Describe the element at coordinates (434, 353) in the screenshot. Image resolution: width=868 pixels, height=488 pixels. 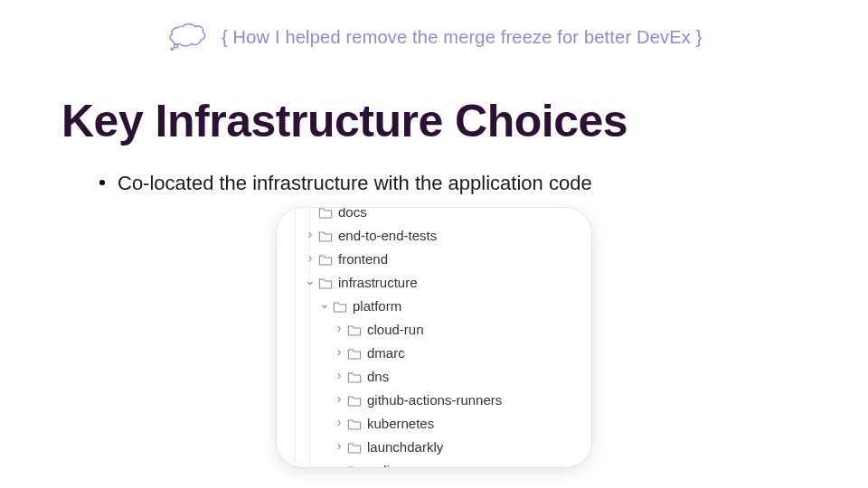
I see `tree-row-dmarc: dmarc` at that location.